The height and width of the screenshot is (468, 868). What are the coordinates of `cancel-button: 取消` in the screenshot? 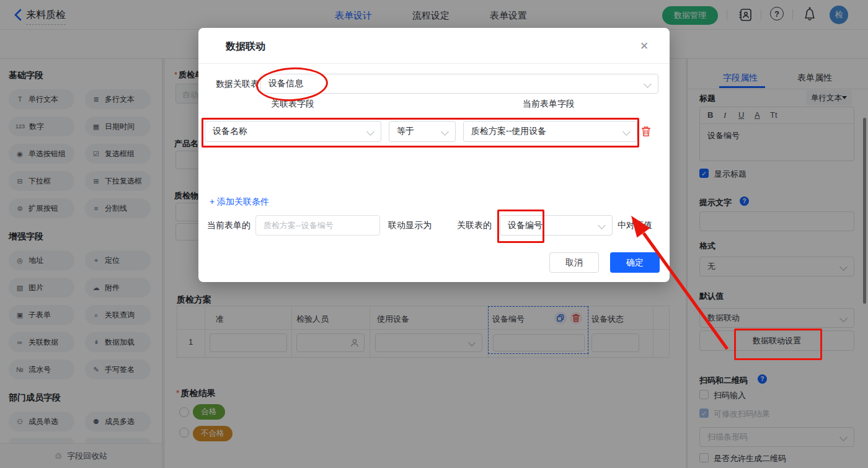 It's located at (574, 263).